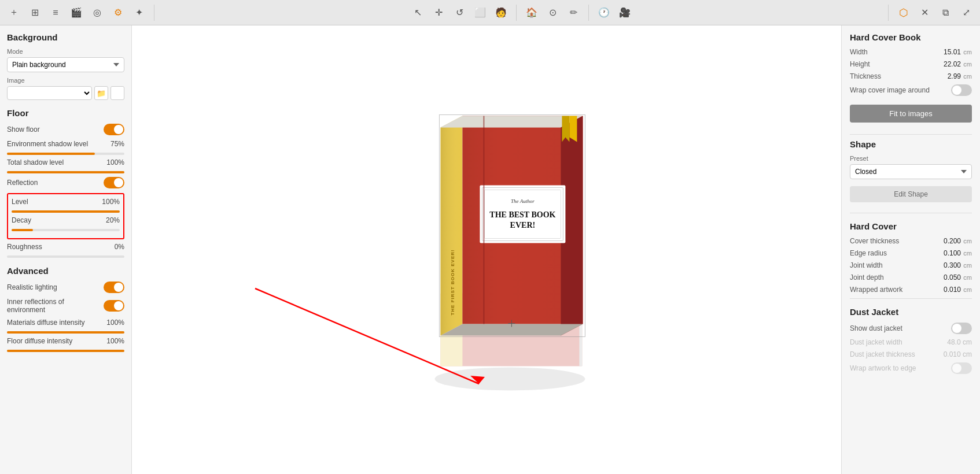  I want to click on image-label: Image, so click(66, 80).